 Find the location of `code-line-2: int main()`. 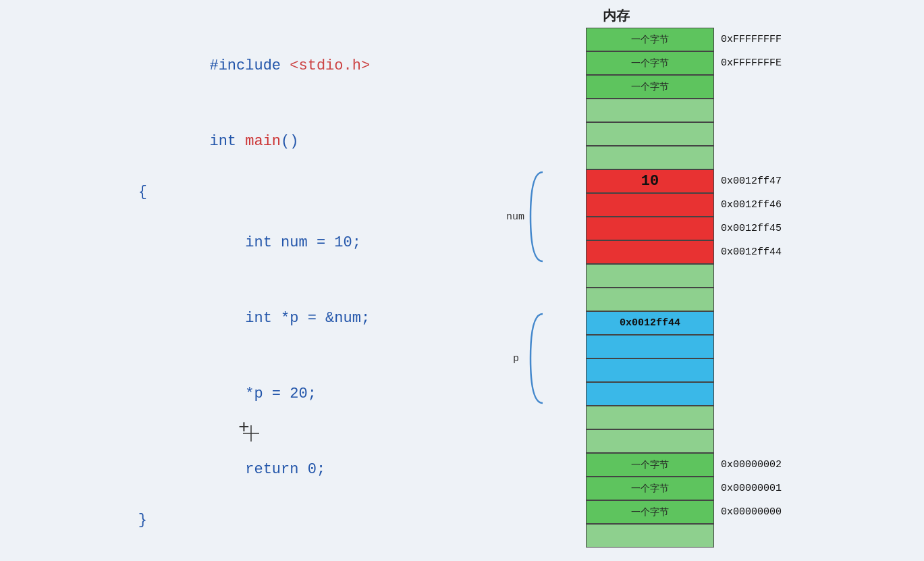

code-line-2: int main() is located at coordinates (254, 142).